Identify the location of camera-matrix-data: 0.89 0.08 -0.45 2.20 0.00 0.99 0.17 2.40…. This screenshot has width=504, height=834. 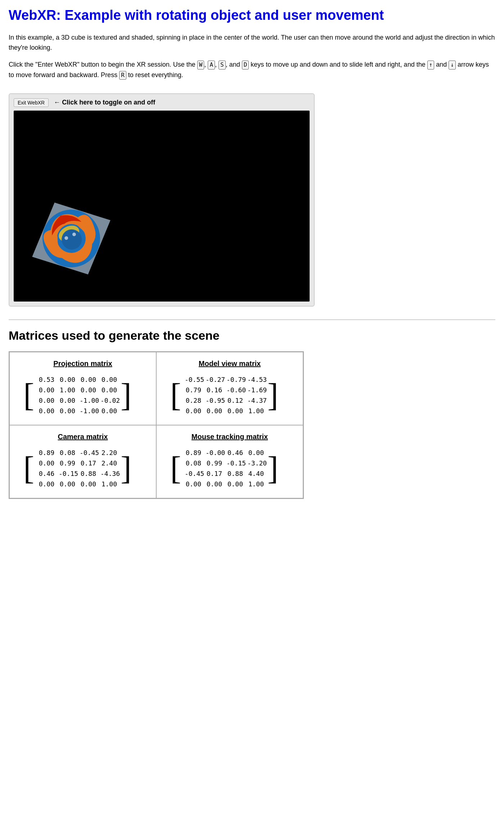
(77, 468).